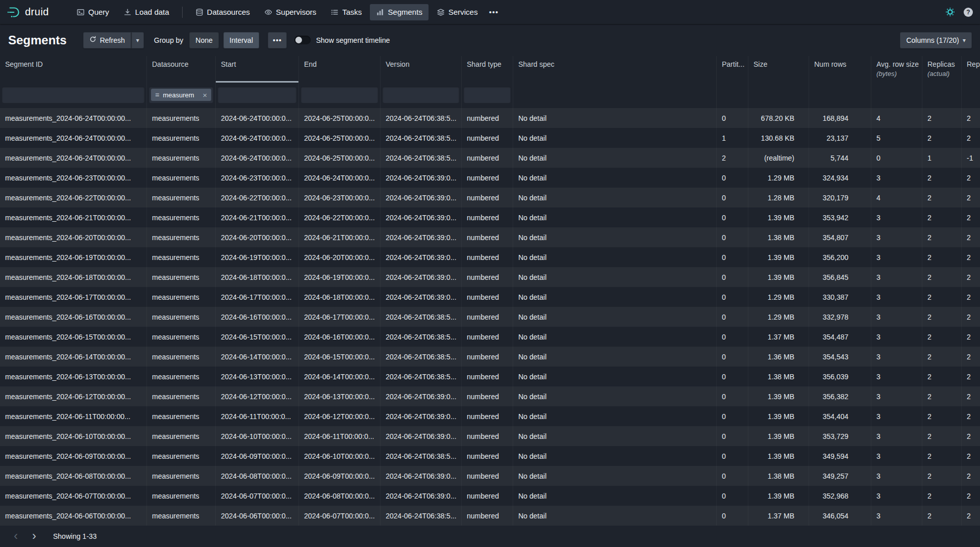  What do you see at coordinates (340, 297) in the screenshot?
I see `cell-end: 2024-06-18T00:00:0...` at bounding box center [340, 297].